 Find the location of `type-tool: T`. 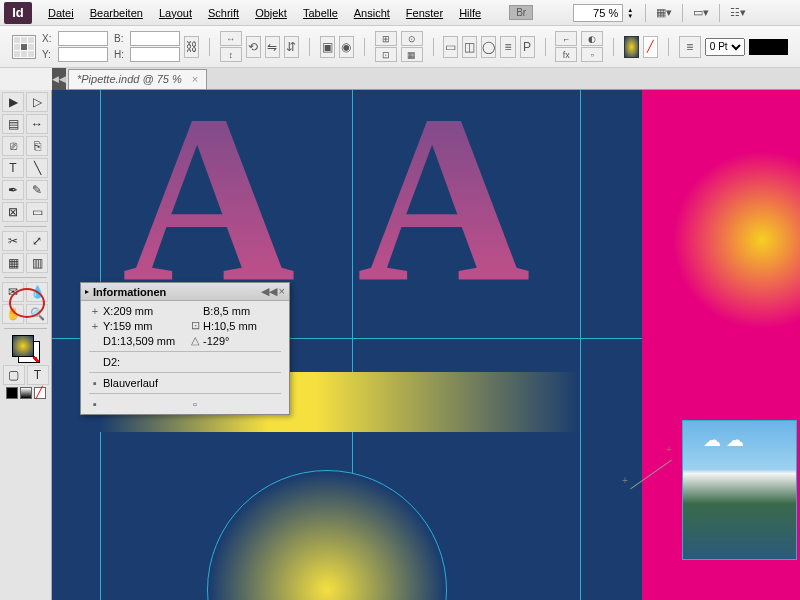

type-tool: T is located at coordinates (13, 168).